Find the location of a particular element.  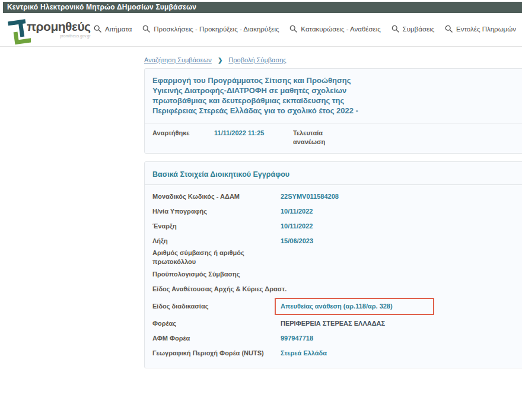

detail-row-label: Είδος διαδικασίας is located at coordinates (217, 306).